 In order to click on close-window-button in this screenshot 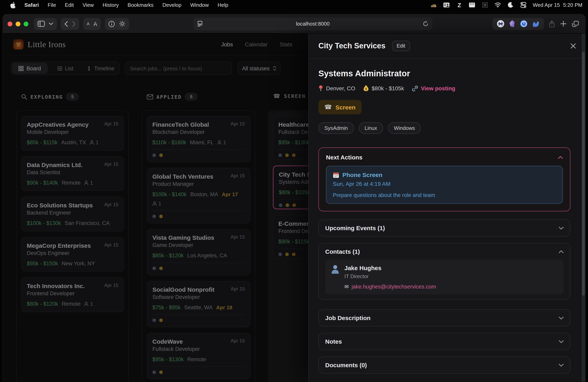, I will do `click(10, 24)`.